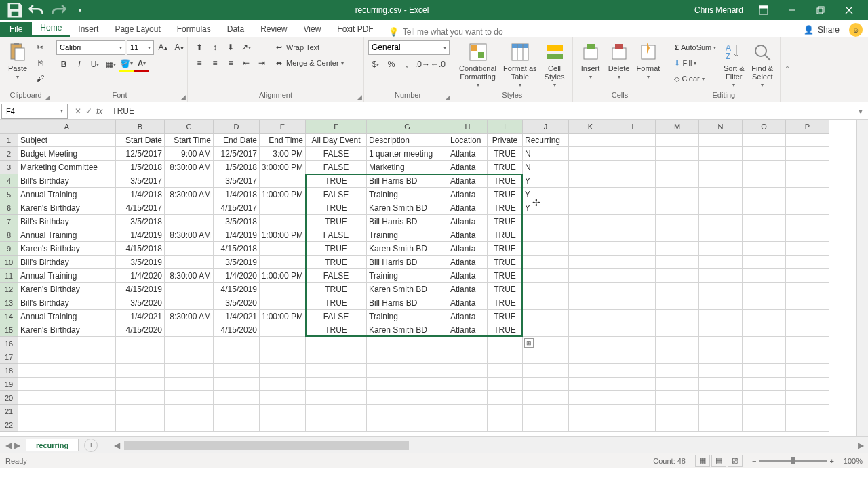 This screenshot has height=488, width=868. I want to click on align-left-icon: ≡, so click(199, 63).